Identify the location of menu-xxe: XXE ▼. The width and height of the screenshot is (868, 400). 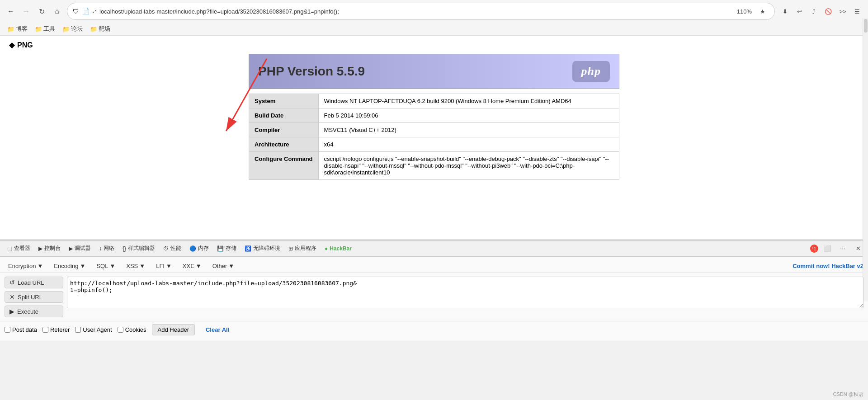
(192, 266).